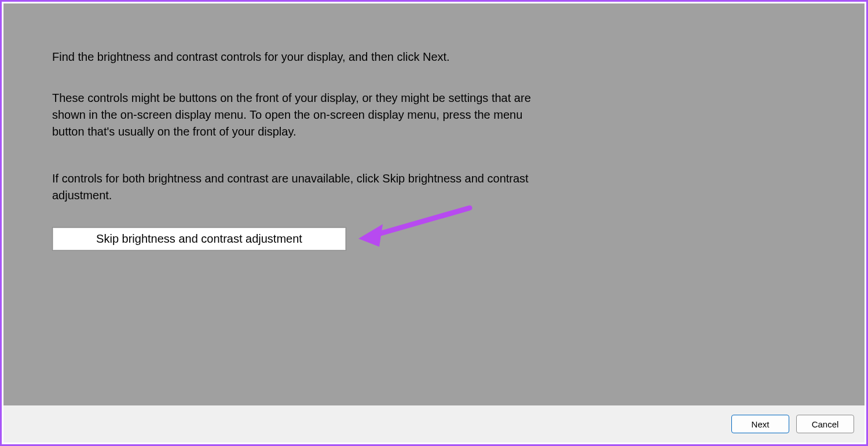 This screenshot has height=446, width=868. I want to click on wizard-footer: Next Cancel, so click(434, 424).